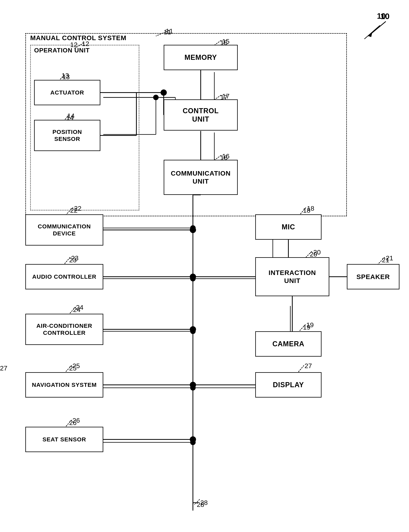 The image size is (409, 532). What do you see at coordinates (201, 115) in the screenshot?
I see `control-unit-box: CONTROL UNIT` at bounding box center [201, 115].